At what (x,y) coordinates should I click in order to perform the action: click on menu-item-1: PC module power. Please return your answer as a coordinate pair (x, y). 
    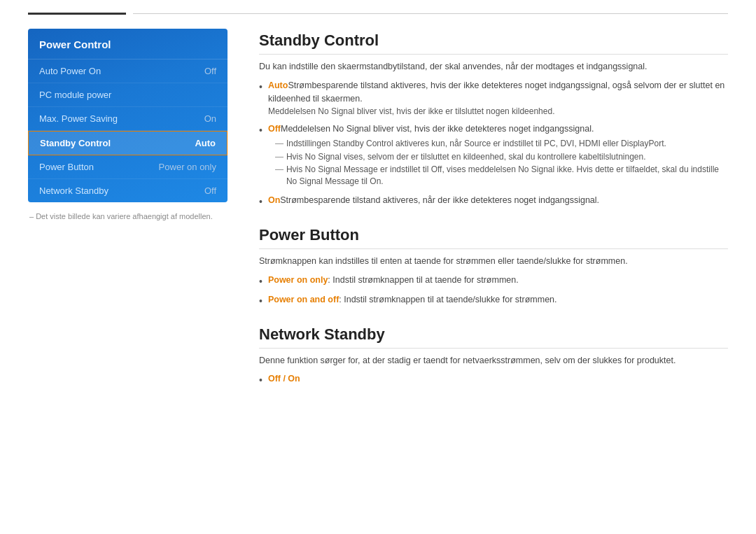
    Looking at the image, I should click on (127, 95).